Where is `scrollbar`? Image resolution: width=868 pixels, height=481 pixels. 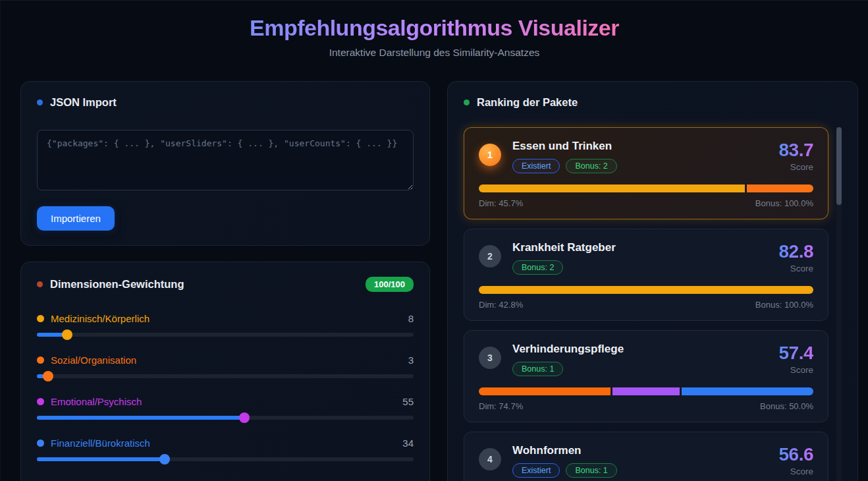 scrollbar is located at coordinates (839, 304).